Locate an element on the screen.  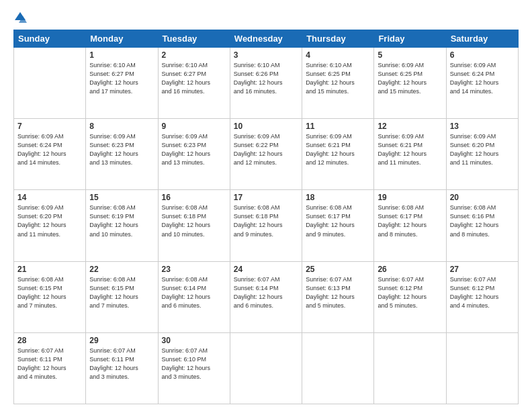
calendar-cell: 9Sunrise: 6:09 AMSunset: 6:23 PMDaylight… is located at coordinates (193, 154).